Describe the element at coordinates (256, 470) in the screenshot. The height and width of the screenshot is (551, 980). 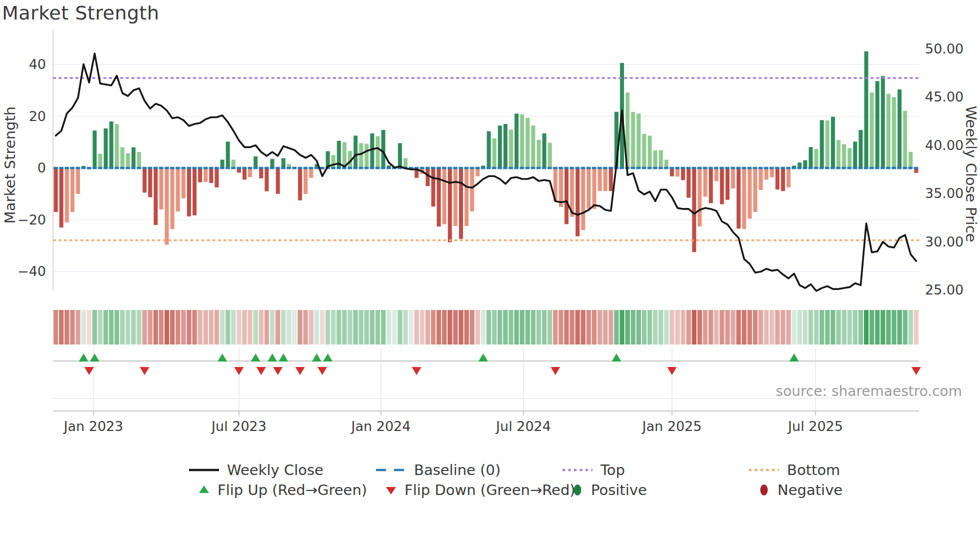
I see `legend-item-weekly-close: Weekly Close` at that location.